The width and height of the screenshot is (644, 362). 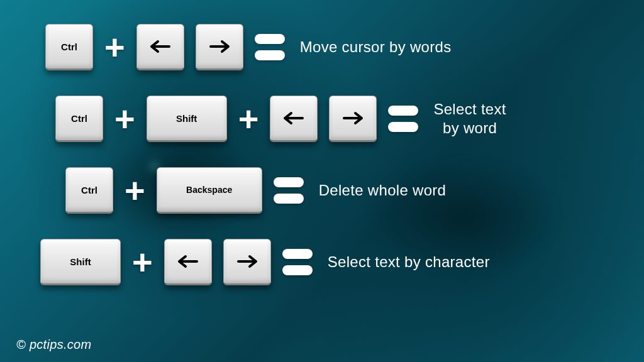 I want to click on key-backspace: Backspace, so click(x=209, y=190).